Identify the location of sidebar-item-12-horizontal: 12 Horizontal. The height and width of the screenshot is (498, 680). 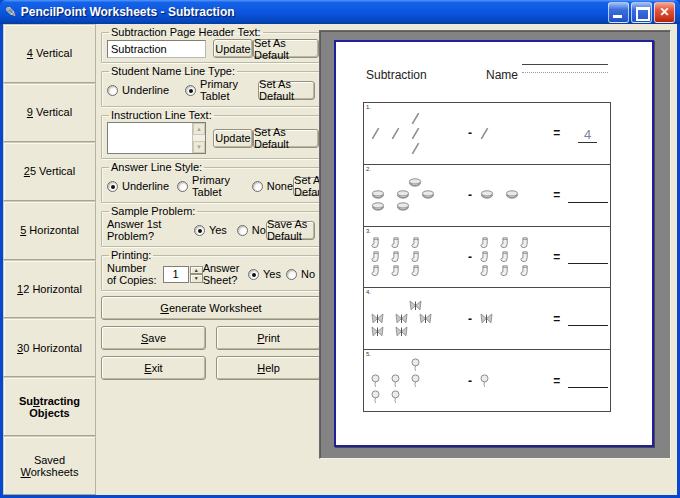
(50, 290).